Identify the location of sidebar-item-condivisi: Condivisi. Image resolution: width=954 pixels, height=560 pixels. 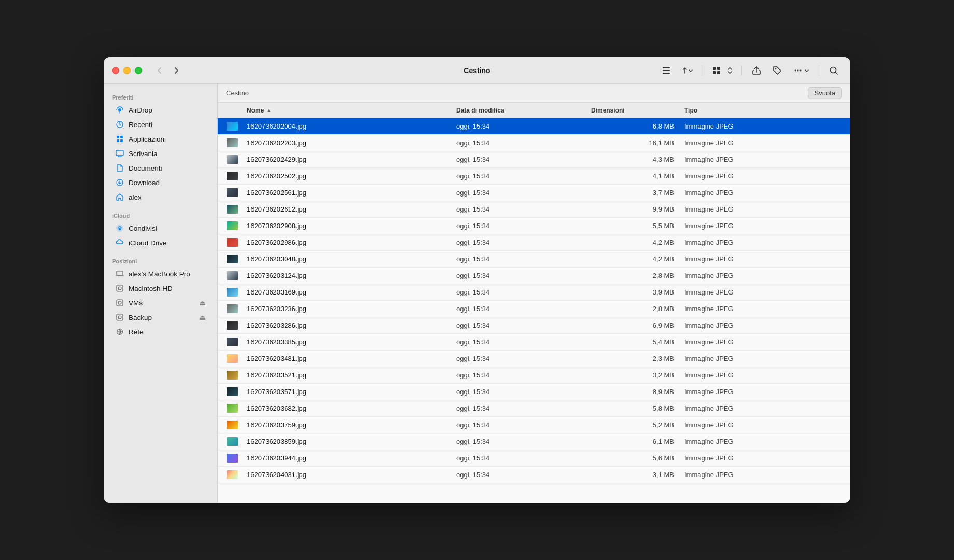
(161, 228).